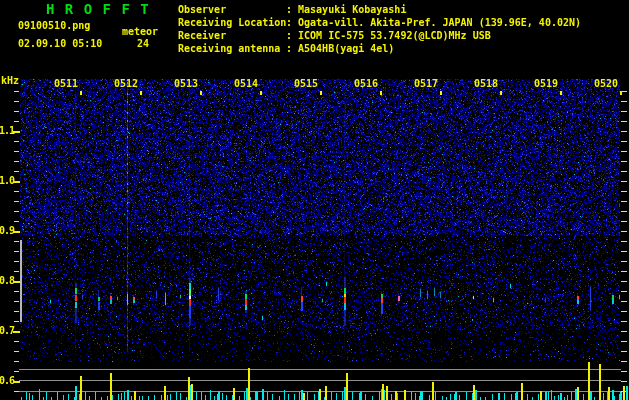 This screenshot has width=629, height=400. What do you see at coordinates (186, 84) in the screenshot?
I see `minute-tick-label: 0513` at bounding box center [186, 84].